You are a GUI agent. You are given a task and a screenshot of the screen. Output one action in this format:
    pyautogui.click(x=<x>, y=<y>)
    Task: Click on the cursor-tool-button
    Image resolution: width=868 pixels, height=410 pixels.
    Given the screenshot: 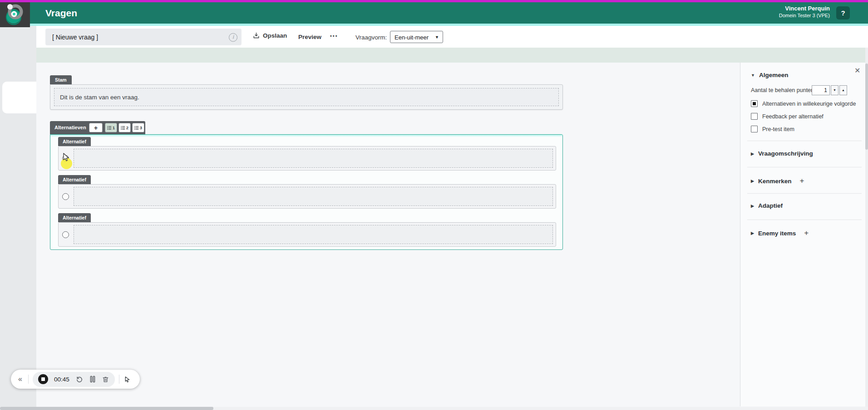 What is the action you would take?
    pyautogui.click(x=127, y=379)
    